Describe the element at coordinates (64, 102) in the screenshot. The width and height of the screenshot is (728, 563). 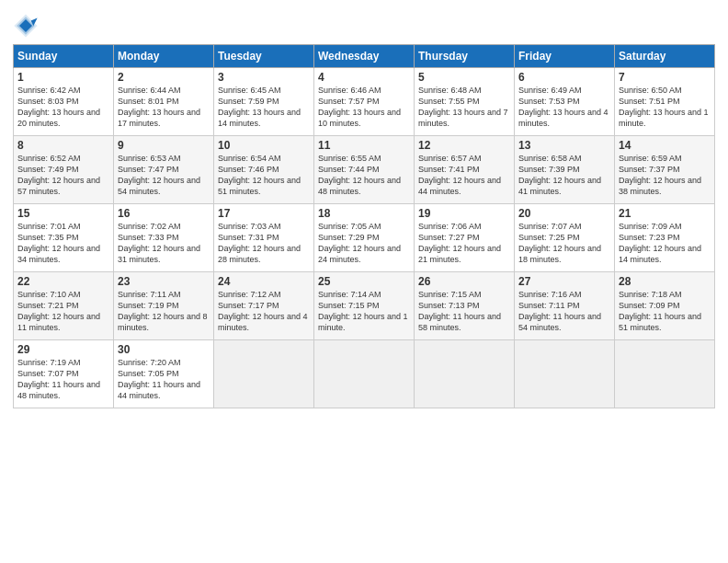
I see `day-cell: 1Sunrise: 6:42 AMSunset: 8:03 PMDaylight…` at that location.